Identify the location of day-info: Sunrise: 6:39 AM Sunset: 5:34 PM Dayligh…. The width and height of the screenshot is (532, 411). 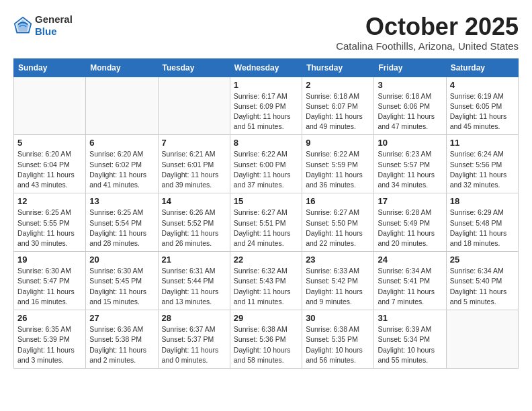
(410, 345).